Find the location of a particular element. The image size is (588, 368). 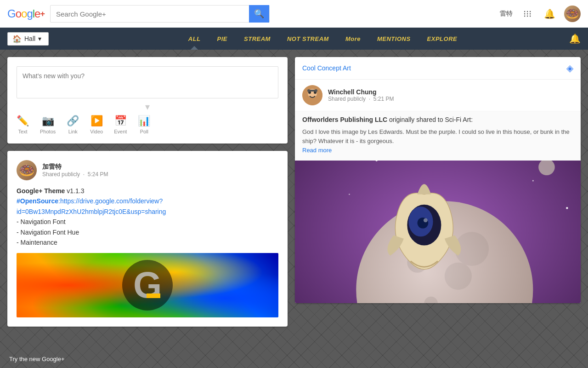

right-post-avatar is located at coordinates (312, 95).